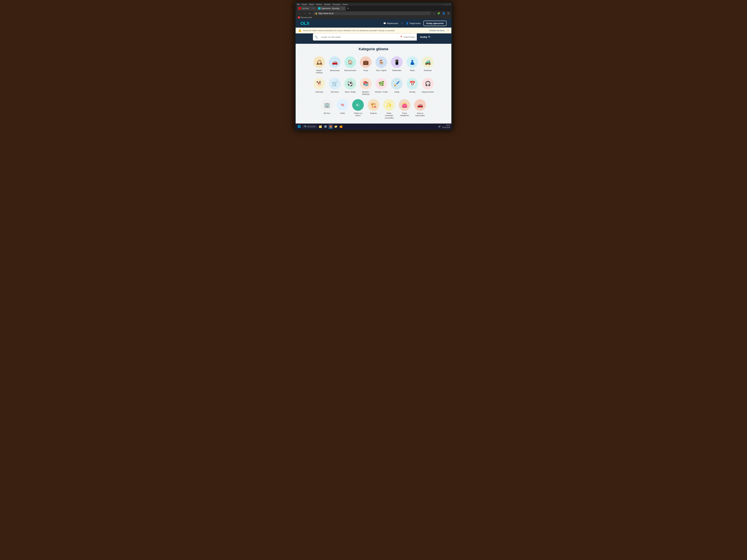 Image resolution: width=747 pixels, height=560 pixels. What do you see at coordinates (366, 62) in the screenshot?
I see `praca-icon: 💼` at bounding box center [366, 62].